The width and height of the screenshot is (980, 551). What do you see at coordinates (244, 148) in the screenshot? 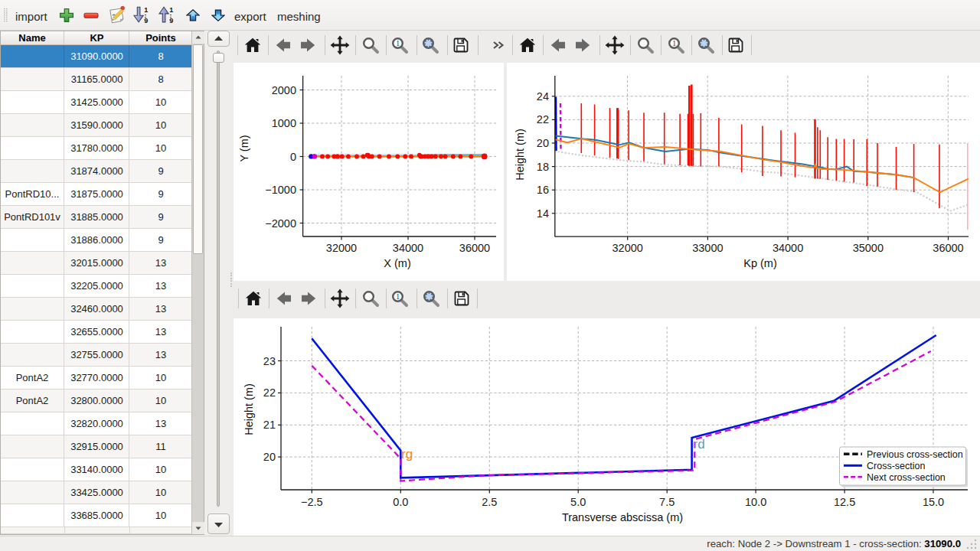
I see `svg-text: Y (m)` at bounding box center [244, 148].